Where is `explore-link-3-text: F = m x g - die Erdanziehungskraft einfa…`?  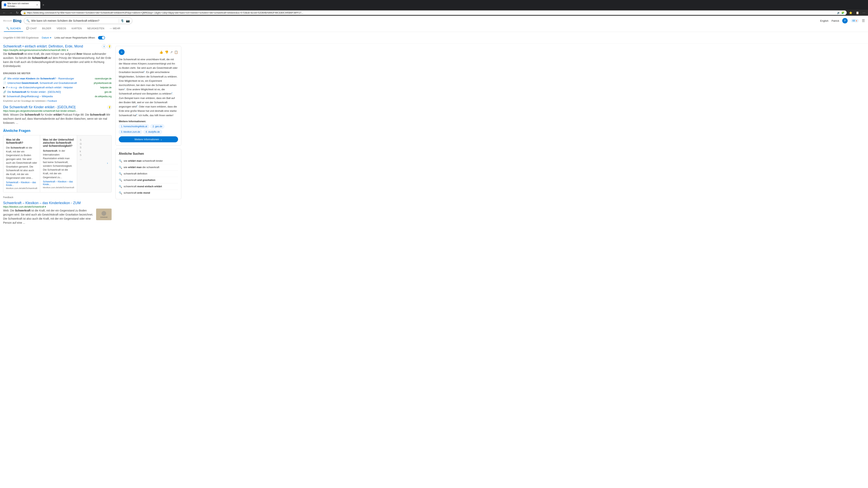 explore-link-3-text: F = m x g - die Erdanziehungskraft einfa… is located at coordinates (39, 88).